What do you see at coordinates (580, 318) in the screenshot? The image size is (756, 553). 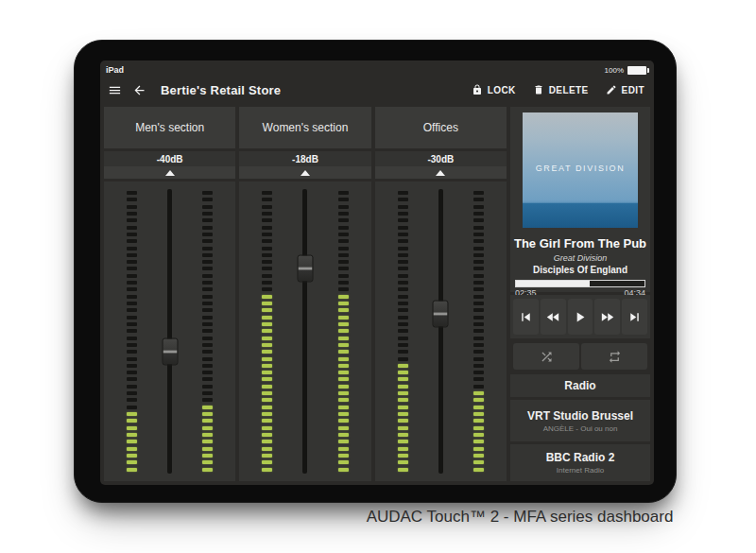 I see `play-icon` at bounding box center [580, 318].